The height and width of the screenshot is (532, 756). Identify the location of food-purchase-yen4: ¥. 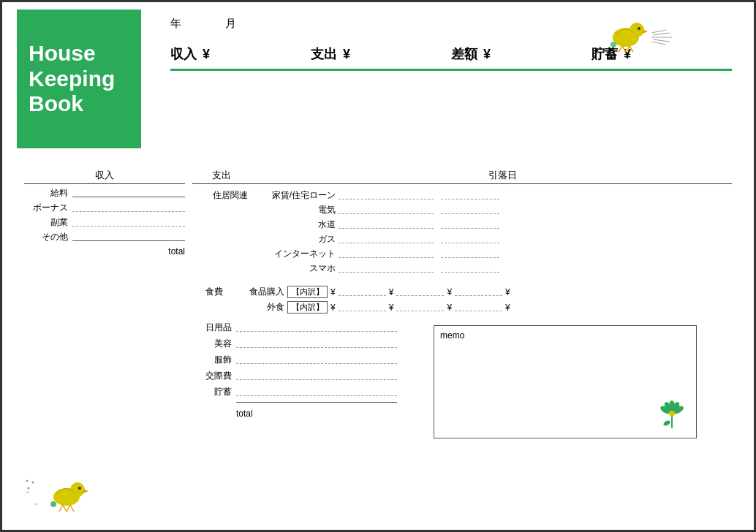
(507, 292).